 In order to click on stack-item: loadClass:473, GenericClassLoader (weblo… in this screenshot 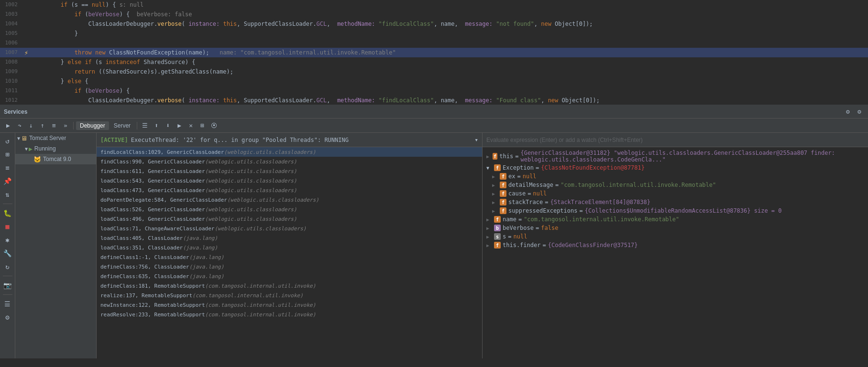, I will do `click(289, 190)`.